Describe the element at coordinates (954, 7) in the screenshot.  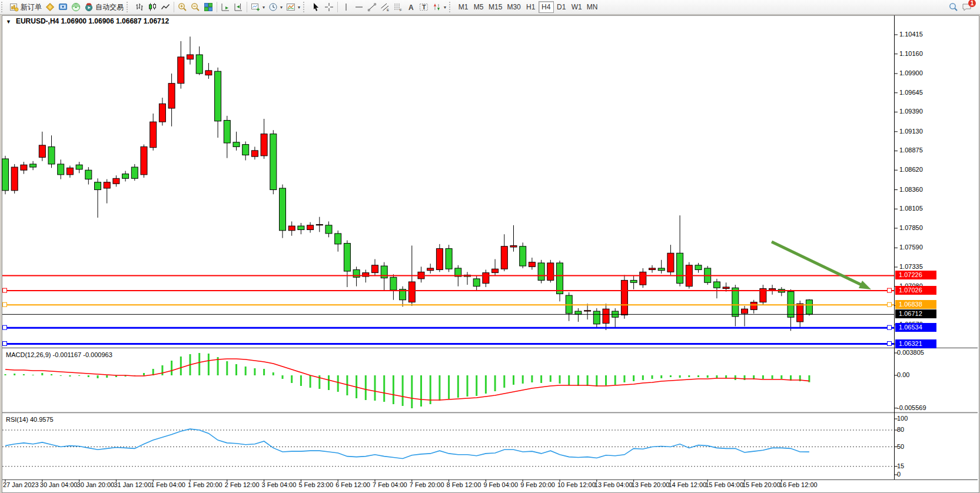
I see `search-icon` at that location.